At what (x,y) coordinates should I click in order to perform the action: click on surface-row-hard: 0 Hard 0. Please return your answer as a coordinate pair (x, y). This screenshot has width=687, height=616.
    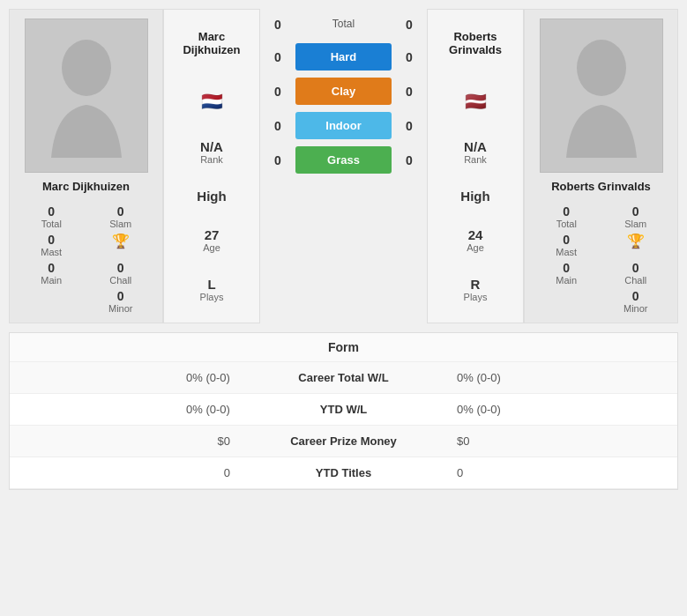
    Looking at the image, I should click on (344, 56).